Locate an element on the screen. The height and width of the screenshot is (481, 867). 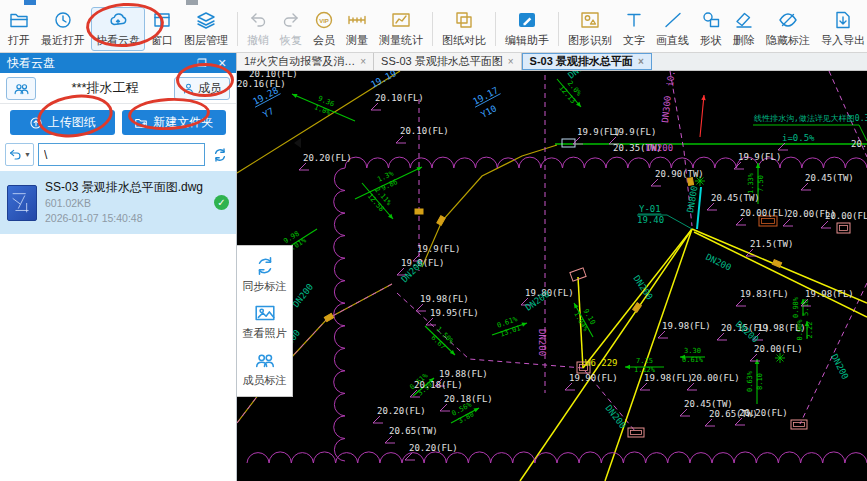
toolbar-button-window: 窗口 is located at coordinates (162, 29).